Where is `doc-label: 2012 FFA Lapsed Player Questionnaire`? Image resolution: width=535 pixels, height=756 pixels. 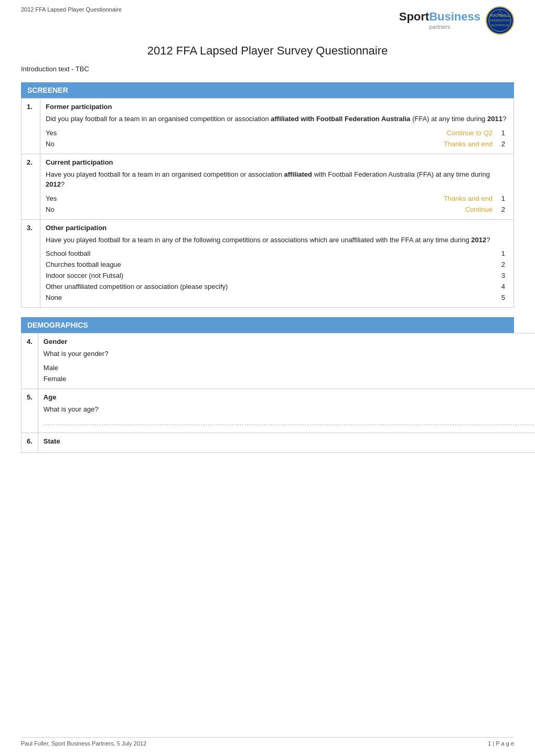
doc-label: 2012 FFA Lapsed Player Questionnaire is located at coordinates (71, 9).